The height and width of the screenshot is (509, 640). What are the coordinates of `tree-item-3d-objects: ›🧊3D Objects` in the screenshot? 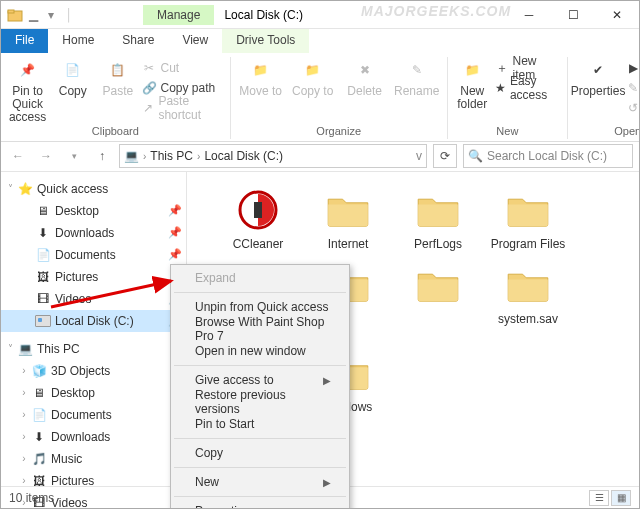 It's located at (94, 371).